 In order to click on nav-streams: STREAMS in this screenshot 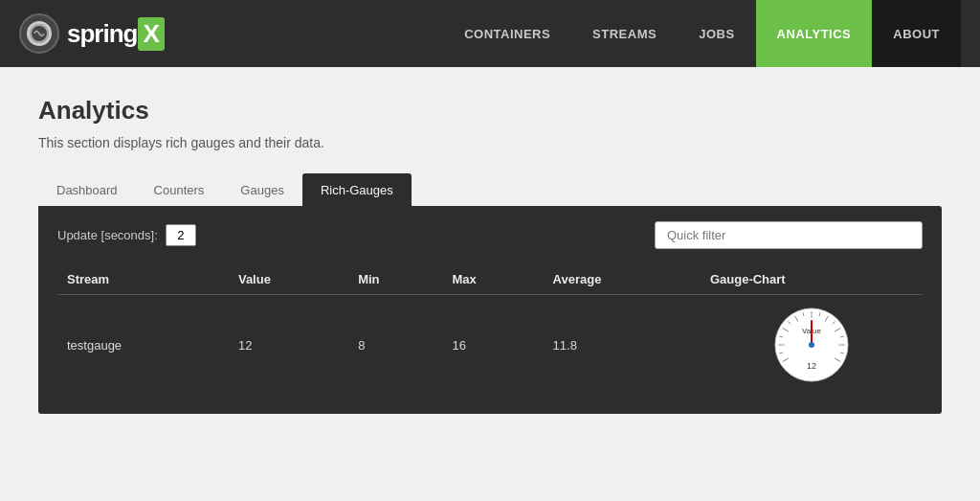, I will do `click(624, 34)`.